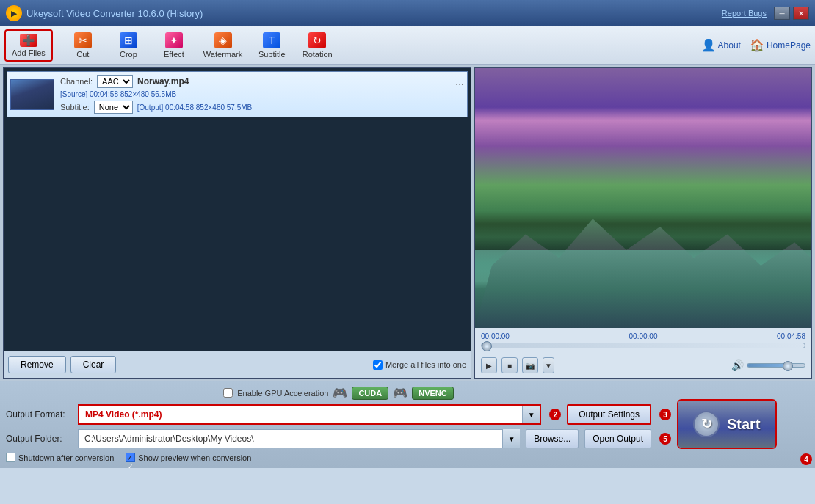  Describe the element at coordinates (782, 13) in the screenshot. I see `minimize-button: ─` at that location.